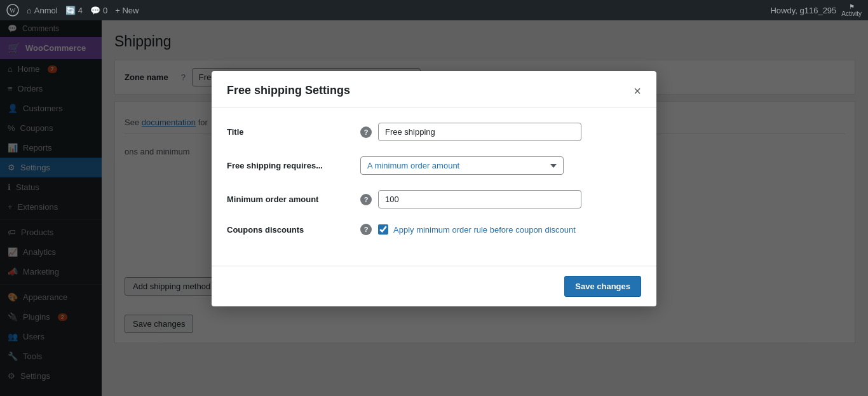 This screenshot has height=396, width=868. Describe the element at coordinates (434, 89) in the screenshot. I see `modal-header: Free shipping Settings ×` at that location.